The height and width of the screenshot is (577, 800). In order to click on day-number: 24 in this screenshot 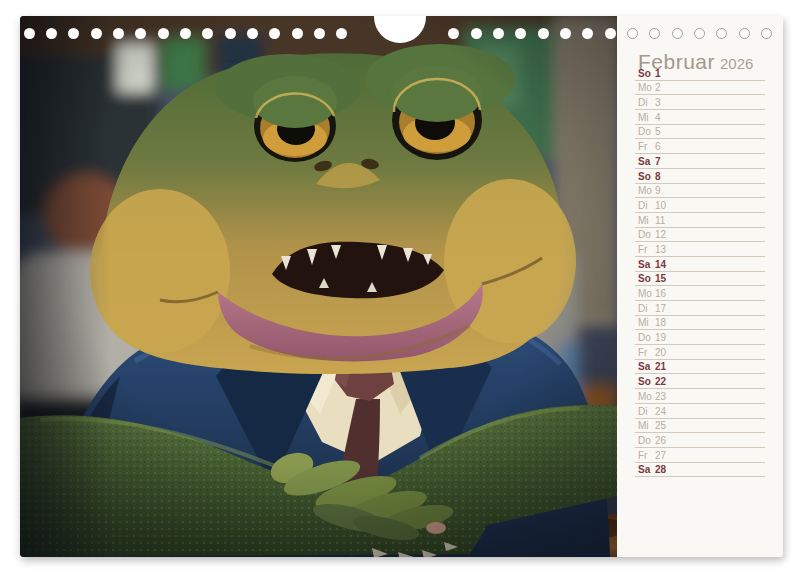, I will do `click(660, 412)`.